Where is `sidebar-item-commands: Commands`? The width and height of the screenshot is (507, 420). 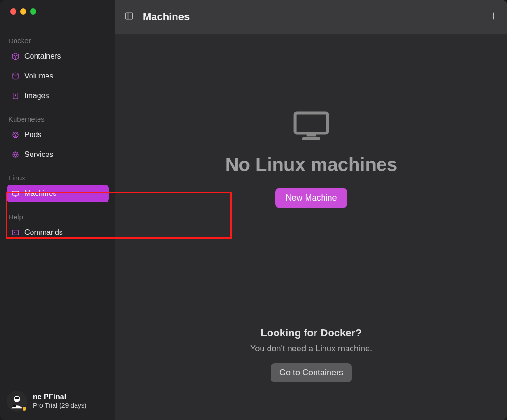
sidebar-item-commands: Commands is located at coordinates (58, 233).